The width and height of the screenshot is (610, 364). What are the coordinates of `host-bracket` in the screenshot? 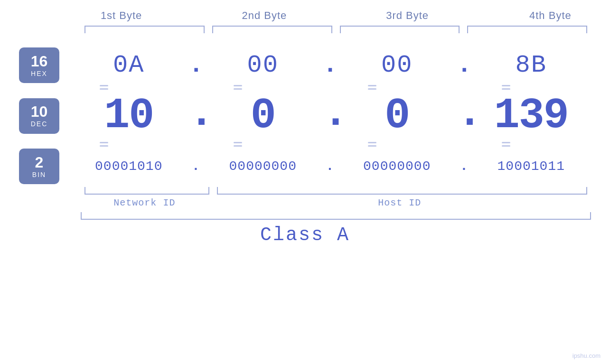 It's located at (402, 191).